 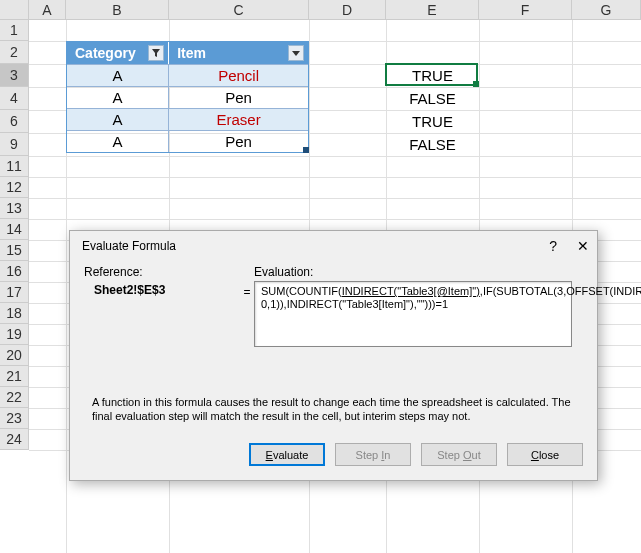 I want to click on col-header-E: E, so click(x=432, y=10).